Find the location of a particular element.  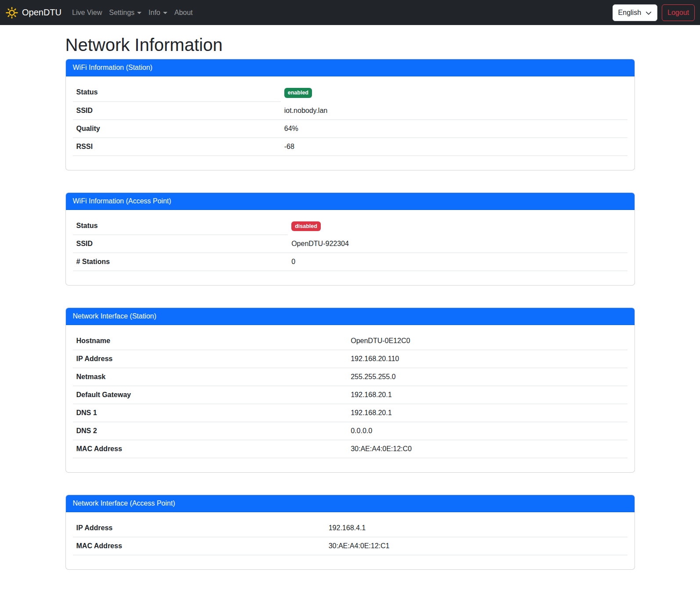

navbar: OpenDTU Live ViewSettingsInfoAbout Engli… is located at coordinates (350, 12).